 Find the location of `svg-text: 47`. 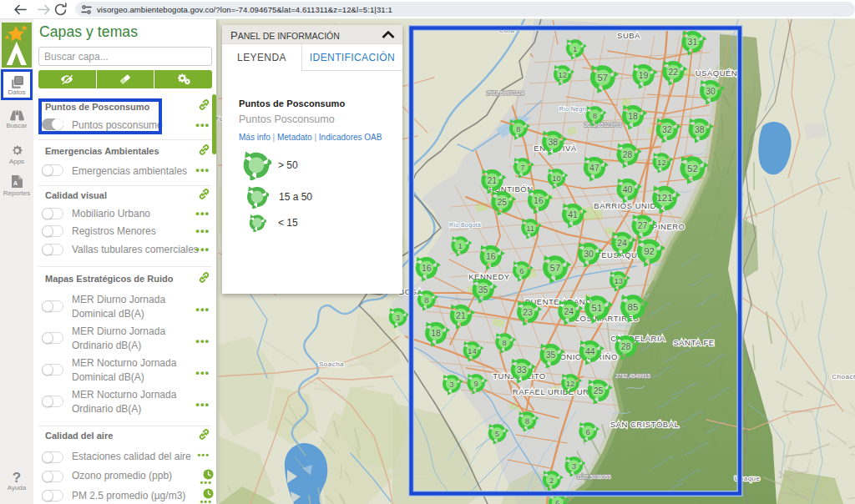

svg-text: 47 is located at coordinates (594, 169).